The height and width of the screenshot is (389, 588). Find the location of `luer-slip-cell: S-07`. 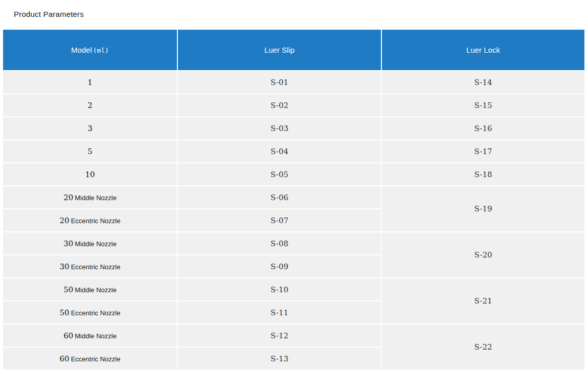

luer-slip-cell: S-07 is located at coordinates (279, 220).